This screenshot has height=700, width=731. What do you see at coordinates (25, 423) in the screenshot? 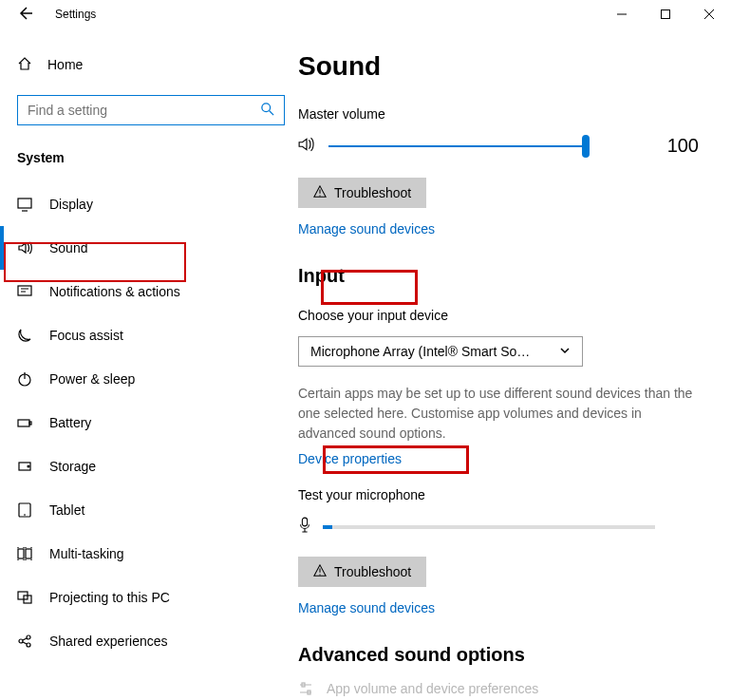
I see `battery-icon` at bounding box center [25, 423].